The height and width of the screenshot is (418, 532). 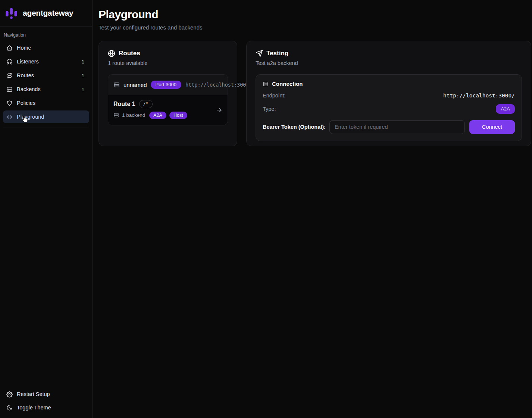 What do you see at coordinates (25, 75) in the screenshot?
I see `sidebar-item-label: Routes` at bounding box center [25, 75].